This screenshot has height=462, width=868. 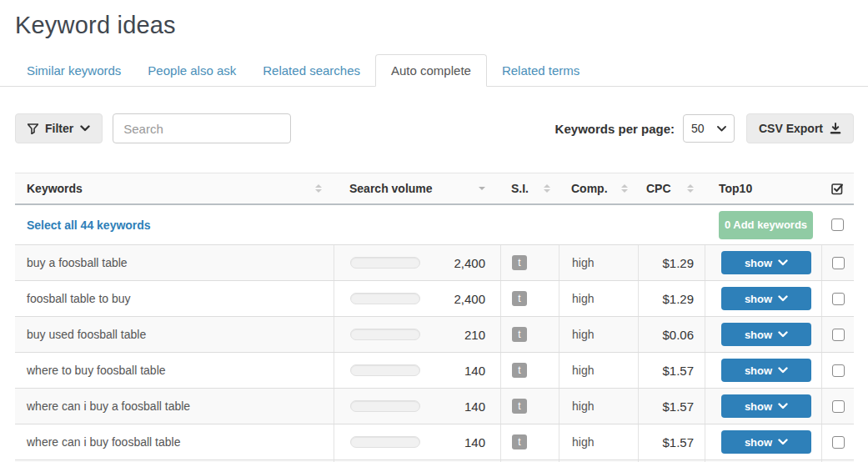 I want to click on toolbar: Filter Keywords per page: 50 CSV Export, so click(x=434, y=128).